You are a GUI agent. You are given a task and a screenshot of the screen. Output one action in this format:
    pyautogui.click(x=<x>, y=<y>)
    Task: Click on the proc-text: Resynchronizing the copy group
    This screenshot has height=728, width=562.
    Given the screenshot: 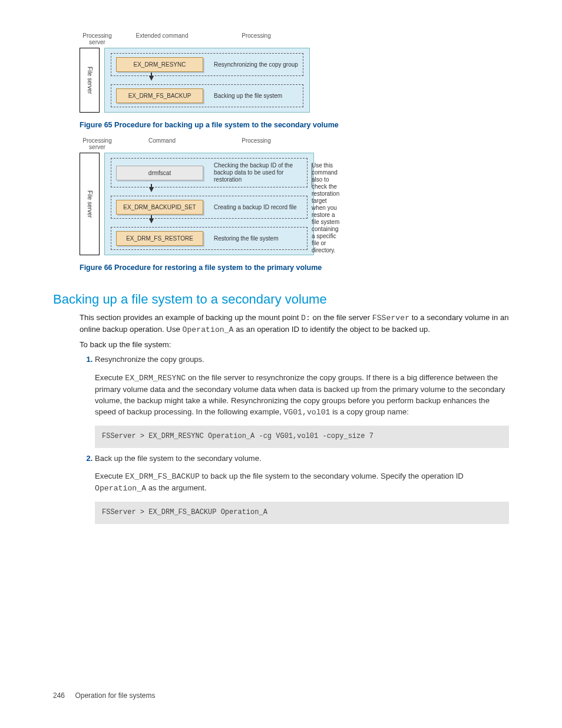 What is the action you would take?
    pyautogui.click(x=256, y=65)
    